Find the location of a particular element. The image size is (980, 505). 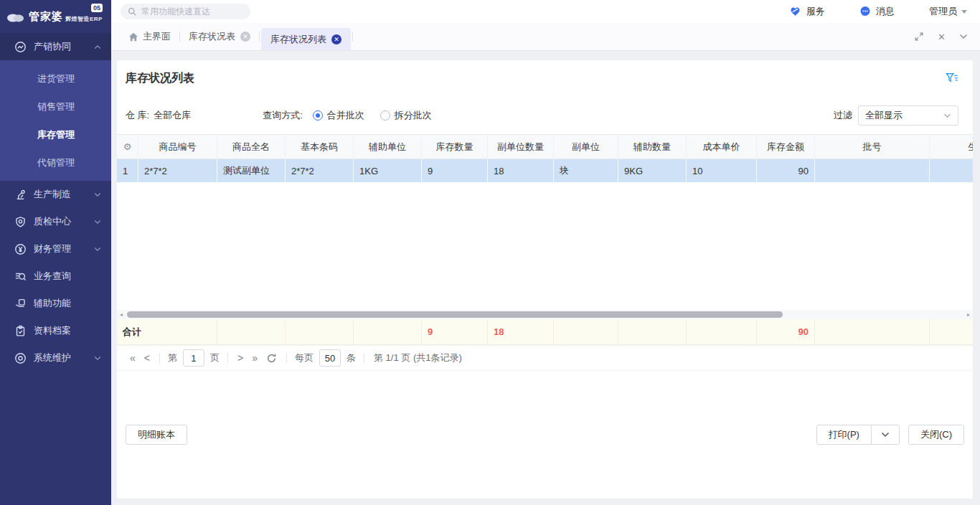

print-button: 打印(P) is located at coordinates (844, 435).